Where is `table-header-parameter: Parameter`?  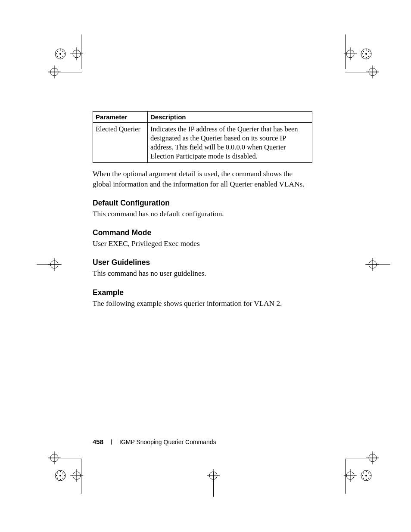 table-header-parameter: Parameter is located at coordinates (121, 117).